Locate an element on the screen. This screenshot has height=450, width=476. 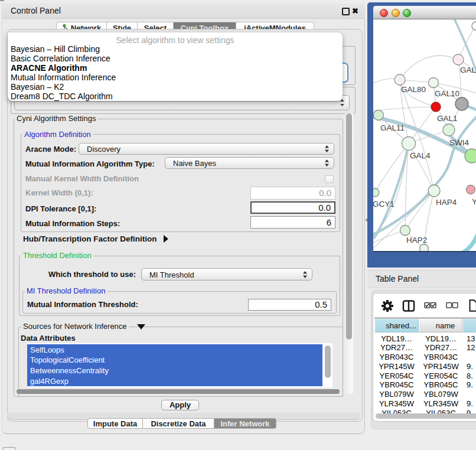
svg-text: SWI4 is located at coordinates (459, 143).